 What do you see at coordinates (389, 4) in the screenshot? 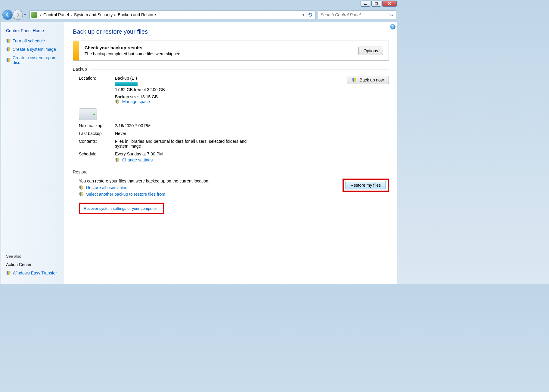
I see `close-icon` at bounding box center [389, 4].